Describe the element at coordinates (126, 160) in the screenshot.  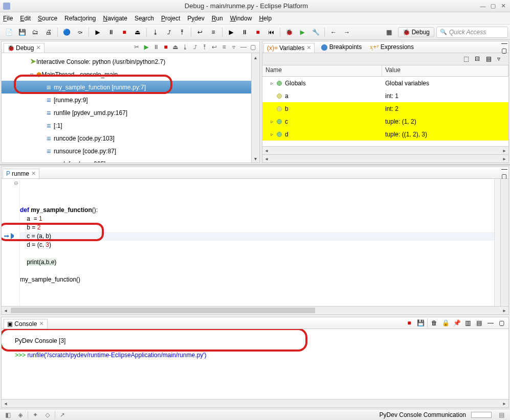
I see `stack-frame-row: push [code.py:265]` at that location.